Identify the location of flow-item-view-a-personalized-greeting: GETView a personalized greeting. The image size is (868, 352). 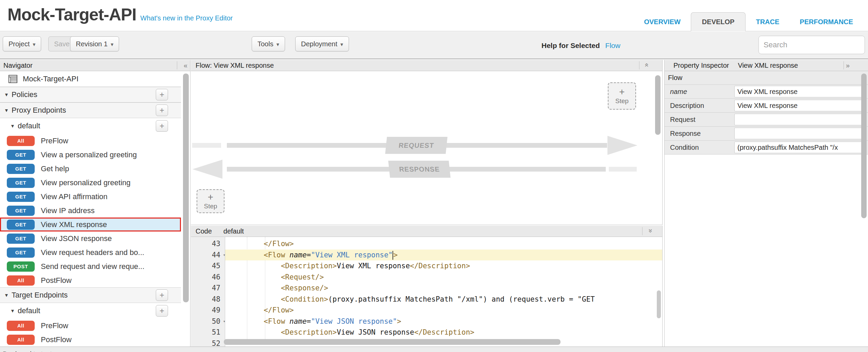
(90, 155).